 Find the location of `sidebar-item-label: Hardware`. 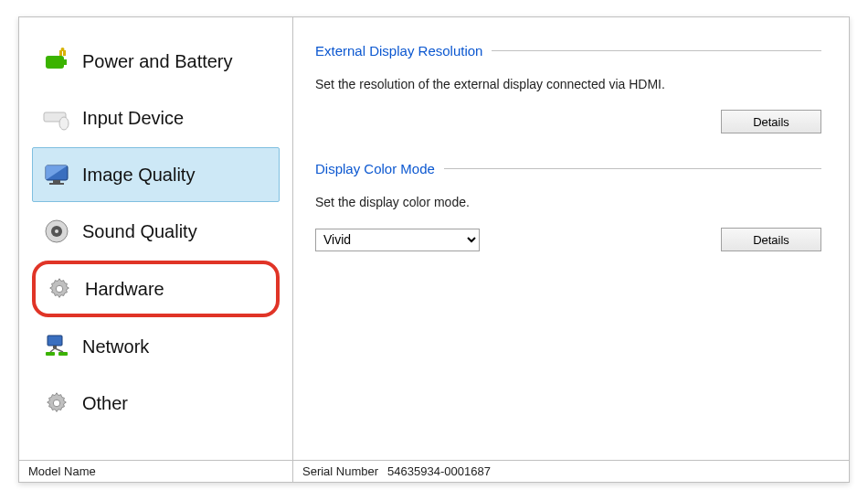

sidebar-item-label: Hardware is located at coordinates (124, 289).